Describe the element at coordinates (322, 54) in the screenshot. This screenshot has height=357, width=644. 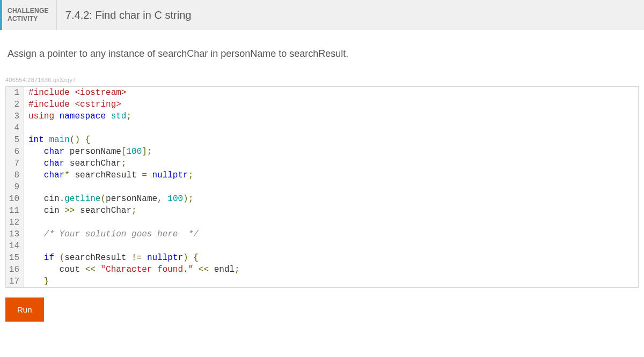
I see `instructions-text: Assign a pointer to any instance of sear…` at that location.